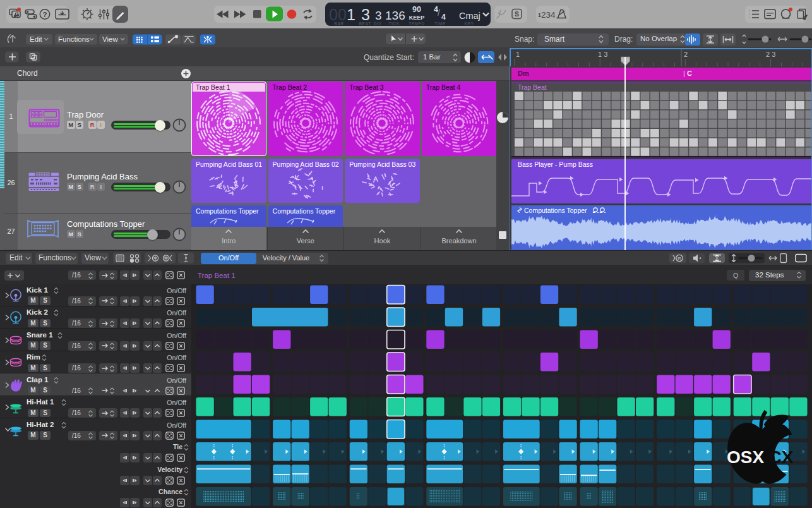  Describe the element at coordinates (417, 18) in the screenshot. I see `svg-text: KEEP` at that location.